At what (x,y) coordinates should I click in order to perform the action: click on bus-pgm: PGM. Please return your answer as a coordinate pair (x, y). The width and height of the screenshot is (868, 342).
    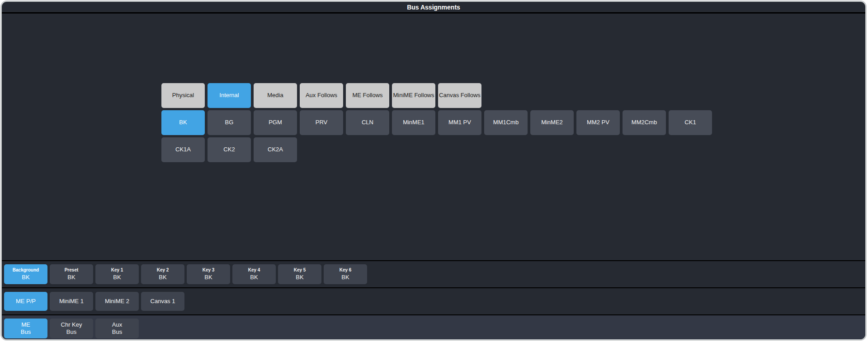
    Looking at the image, I should click on (275, 123).